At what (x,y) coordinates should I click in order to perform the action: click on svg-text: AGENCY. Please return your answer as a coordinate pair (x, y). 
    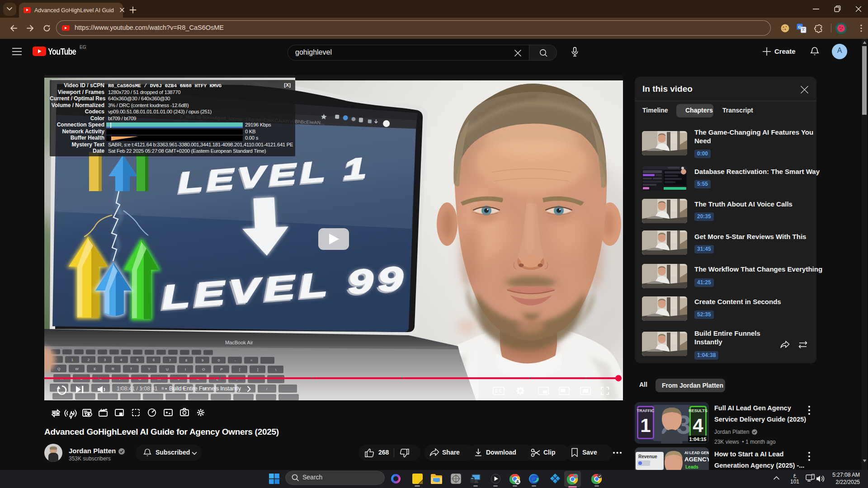
    Looking at the image, I should click on (697, 459).